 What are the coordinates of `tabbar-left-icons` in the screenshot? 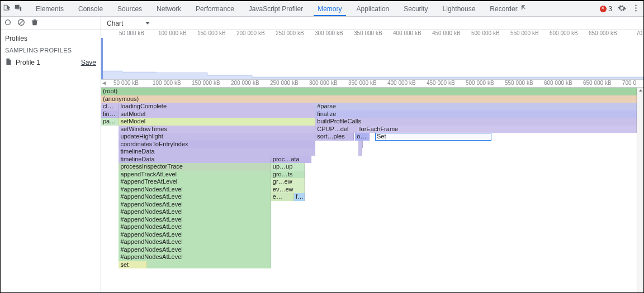 It's located at (12, 9).